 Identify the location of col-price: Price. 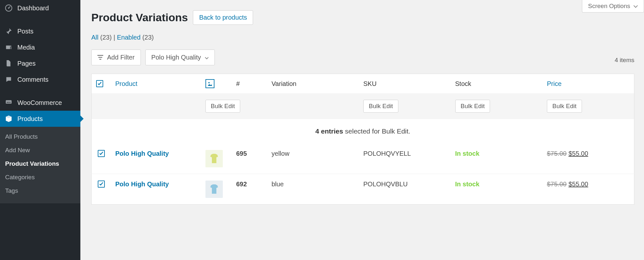
(588, 84).